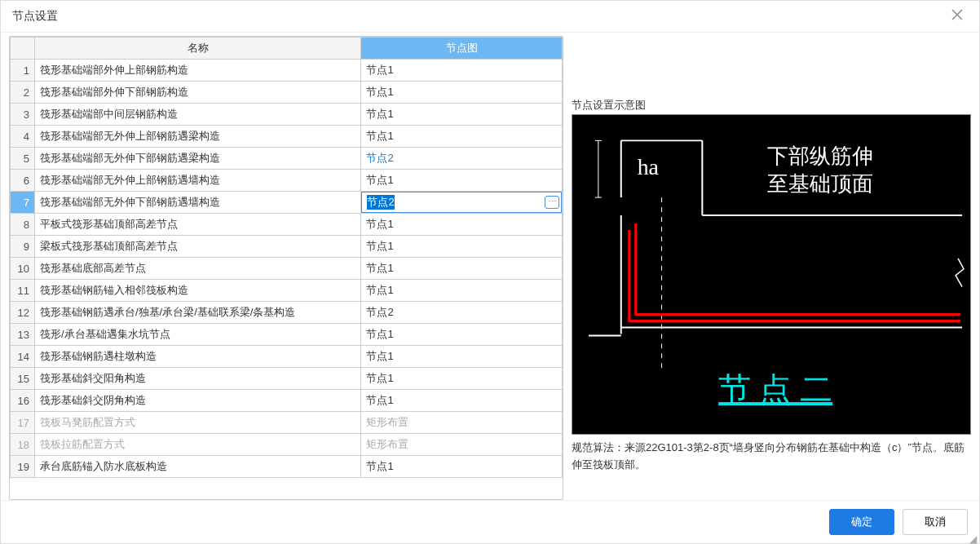  I want to click on more-icon: ⋯, so click(552, 202).